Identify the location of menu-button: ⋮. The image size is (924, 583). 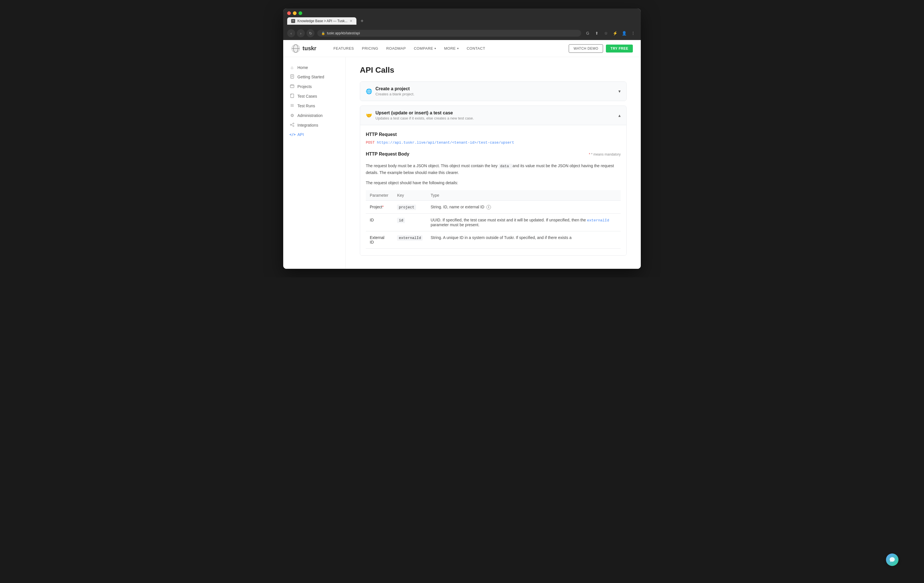
(633, 33).